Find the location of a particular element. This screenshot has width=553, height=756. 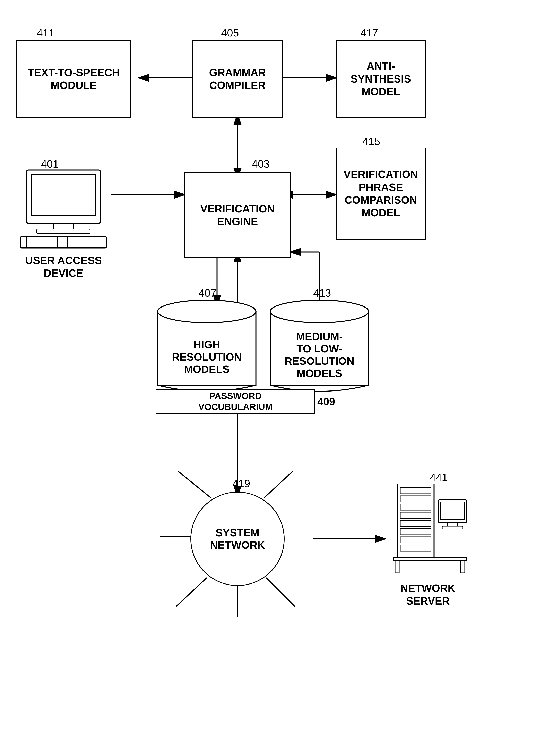

svg-text: TO LOW- is located at coordinates (319, 349).